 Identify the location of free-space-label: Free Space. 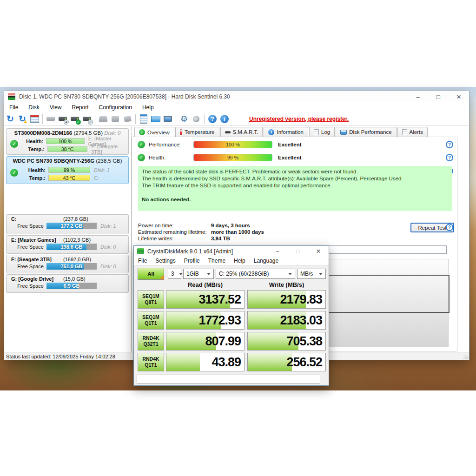
(29, 286).